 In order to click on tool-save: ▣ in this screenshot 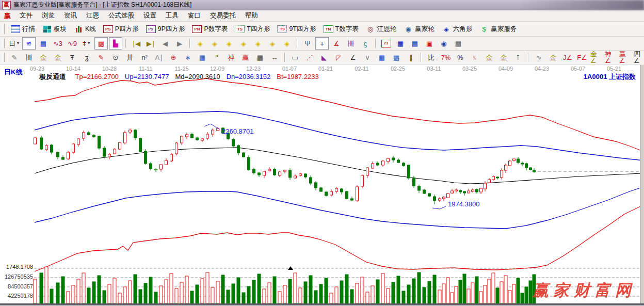, I will do `click(429, 43)`.